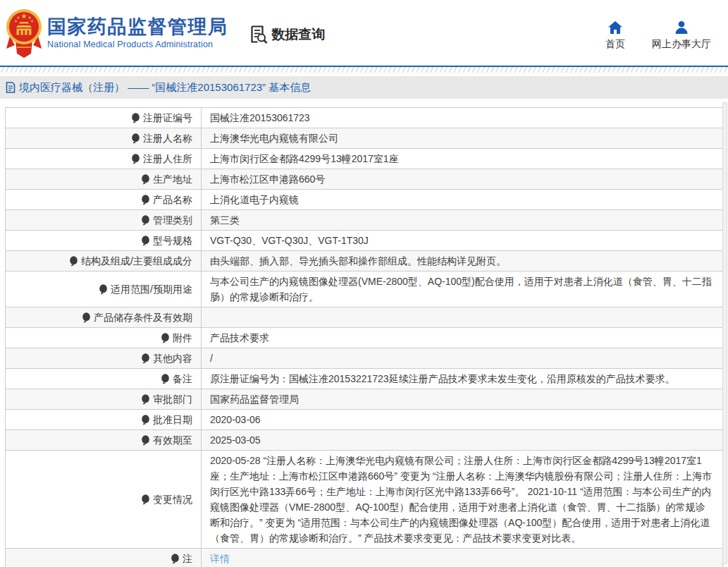  What do you see at coordinates (173, 440) in the screenshot?
I see `row-label: 有效期至` at bounding box center [173, 440].